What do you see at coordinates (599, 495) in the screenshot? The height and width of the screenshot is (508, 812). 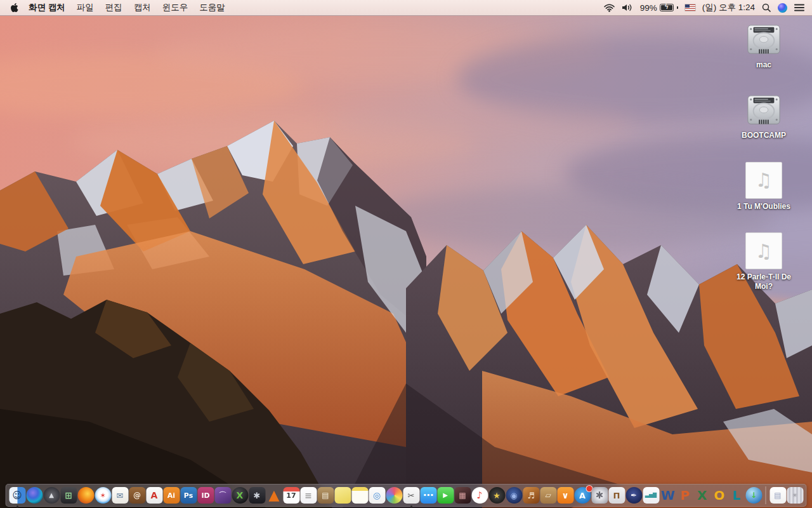 I see `dock-system-preferences: ✱` at bounding box center [599, 495].